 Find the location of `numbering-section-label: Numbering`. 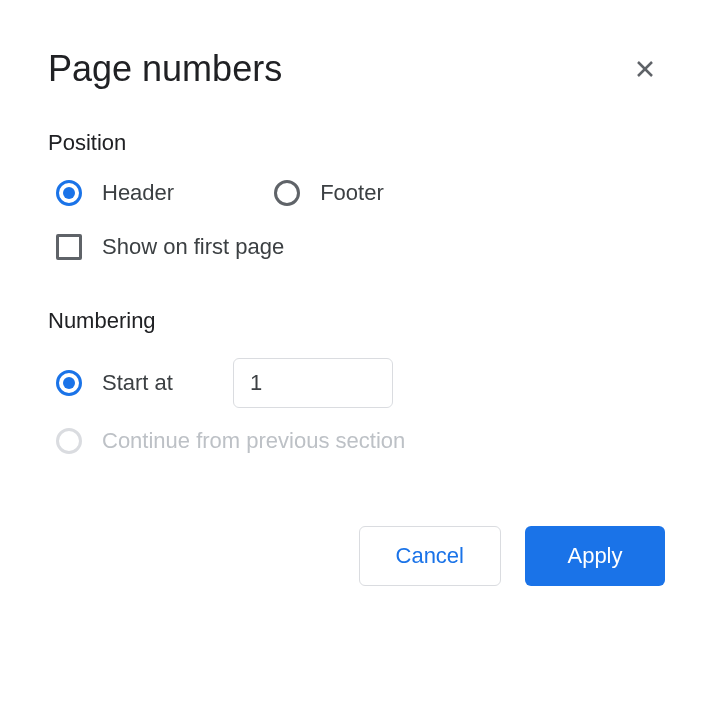

numbering-section-label: Numbering is located at coordinates (356, 321).